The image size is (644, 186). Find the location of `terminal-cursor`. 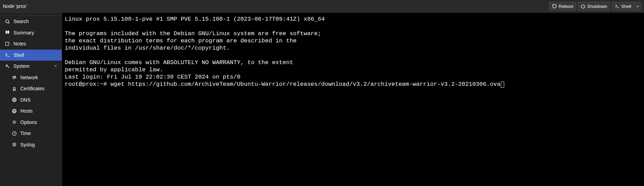

terminal-cursor is located at coordinates (502, 85).